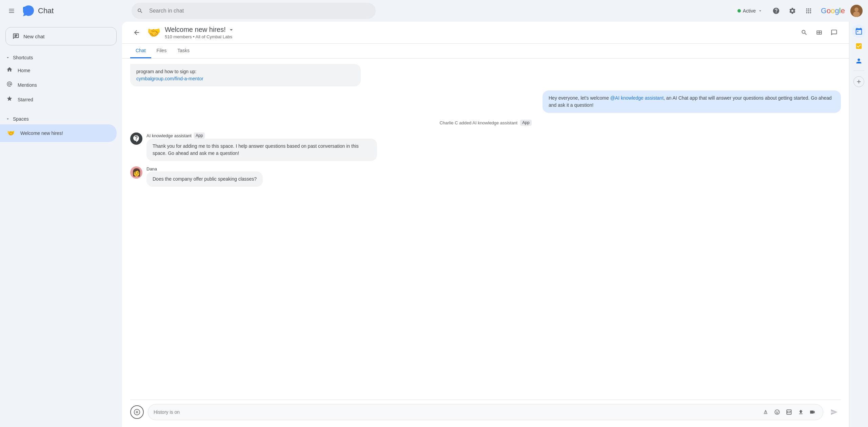 The height and width of the screenshot is (427, 868). What do you see at coordinates (170, 79) in the screenshot?
I see `message-link-1: cymbalgroup.com/find-a-mentor` at bounding box center [170, 79].